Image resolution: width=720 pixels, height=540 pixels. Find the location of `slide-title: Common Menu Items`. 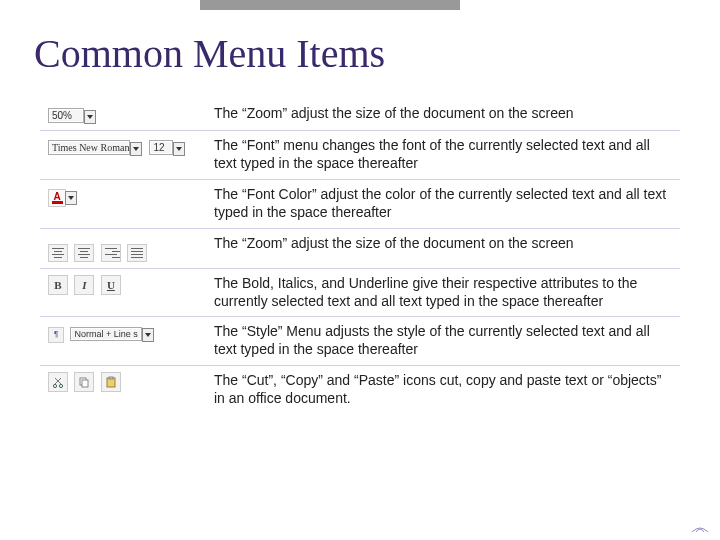

slide-title: Common Menu Items is located at coordinates (377, 54).